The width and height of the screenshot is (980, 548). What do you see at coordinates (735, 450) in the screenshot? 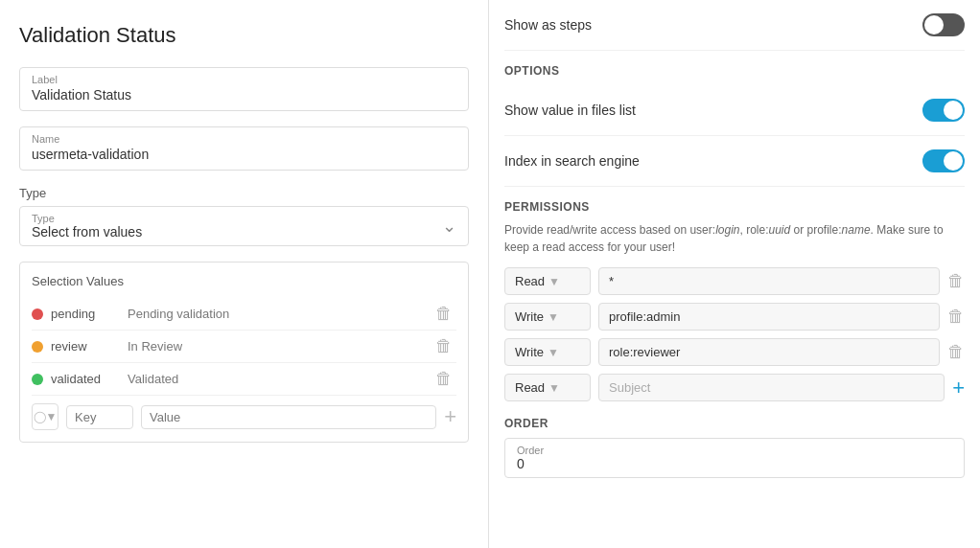
I see `order-field-label: Order` at bounding box center [735, 450].